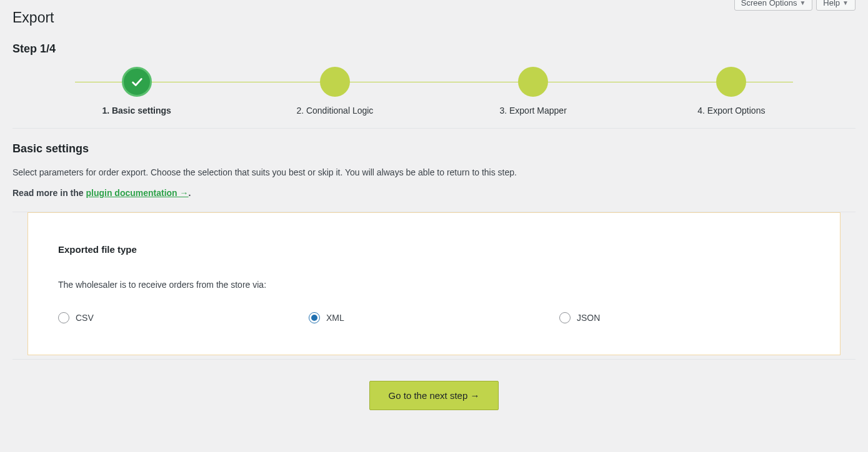 The height and width of the screenshot is (452, 868). Describe the element at coordinates (434, 250) in the screenshot. I see `card-title: Exported file type` at that location.